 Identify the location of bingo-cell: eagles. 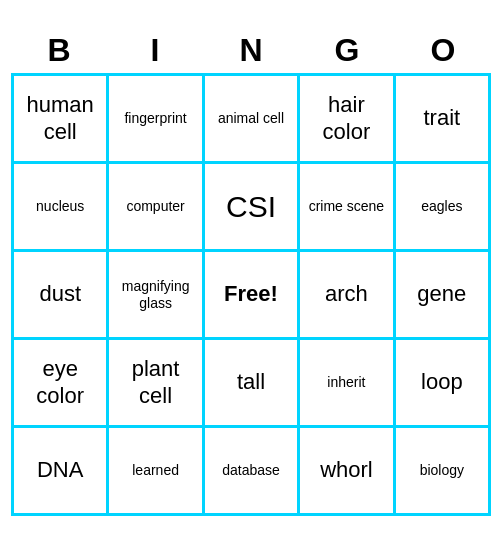
(444, 208).